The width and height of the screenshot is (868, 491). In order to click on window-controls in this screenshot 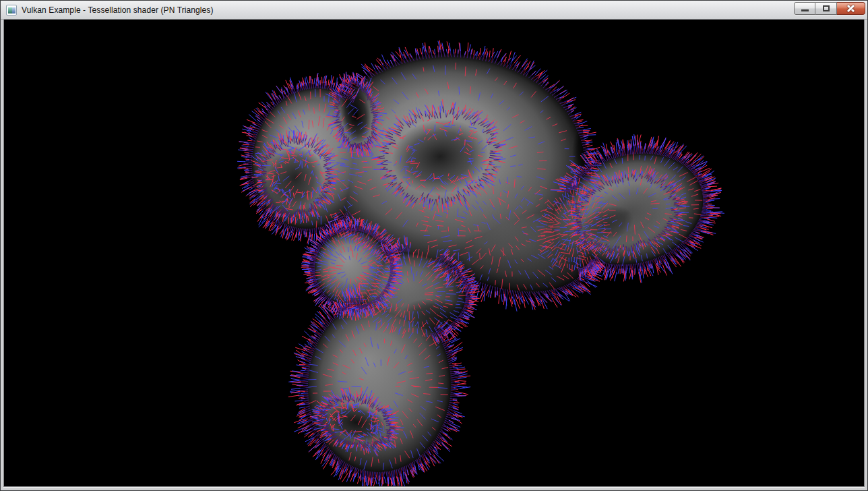, I will do `click(830, 8)`.